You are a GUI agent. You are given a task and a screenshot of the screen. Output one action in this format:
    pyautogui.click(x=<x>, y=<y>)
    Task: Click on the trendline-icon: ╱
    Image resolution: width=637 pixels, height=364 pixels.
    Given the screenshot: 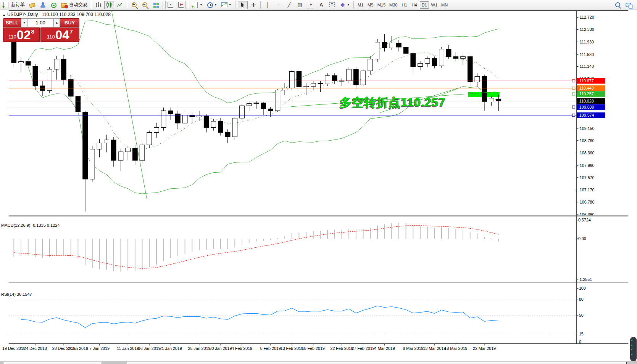 What is the action you would take?
    pyautogui.click(x=289, y=5)
    